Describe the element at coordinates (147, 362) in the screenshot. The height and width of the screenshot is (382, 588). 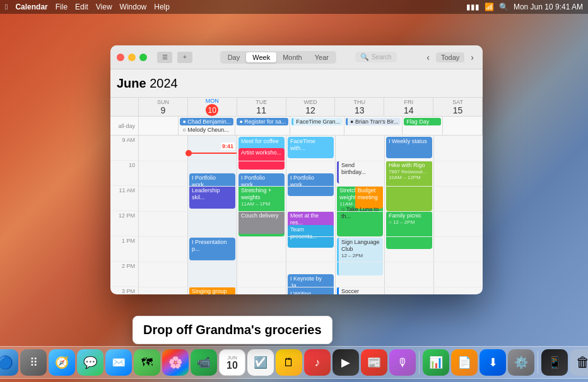
I see `dock-icon-maps: 🗺` at that location.